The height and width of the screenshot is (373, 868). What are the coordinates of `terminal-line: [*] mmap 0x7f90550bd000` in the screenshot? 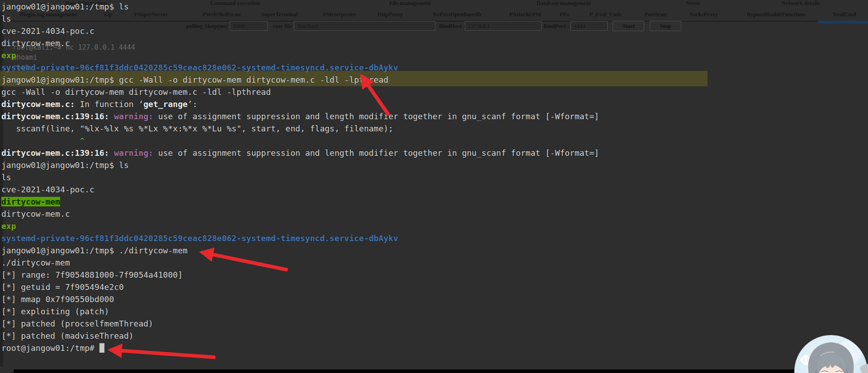 It's located at (300, 299).